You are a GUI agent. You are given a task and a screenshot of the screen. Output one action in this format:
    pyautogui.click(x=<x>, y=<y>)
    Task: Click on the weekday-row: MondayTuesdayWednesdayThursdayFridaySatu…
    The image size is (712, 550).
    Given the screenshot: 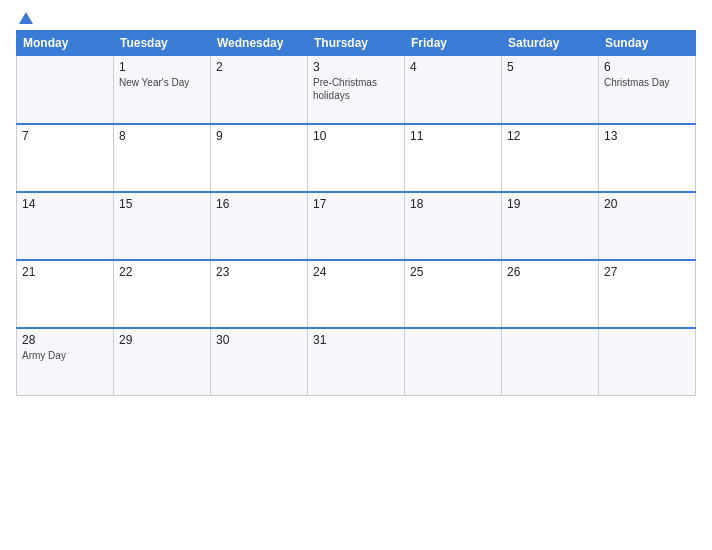 What is the action you would take?
    pyautogui.click(x=356, y=44)
    